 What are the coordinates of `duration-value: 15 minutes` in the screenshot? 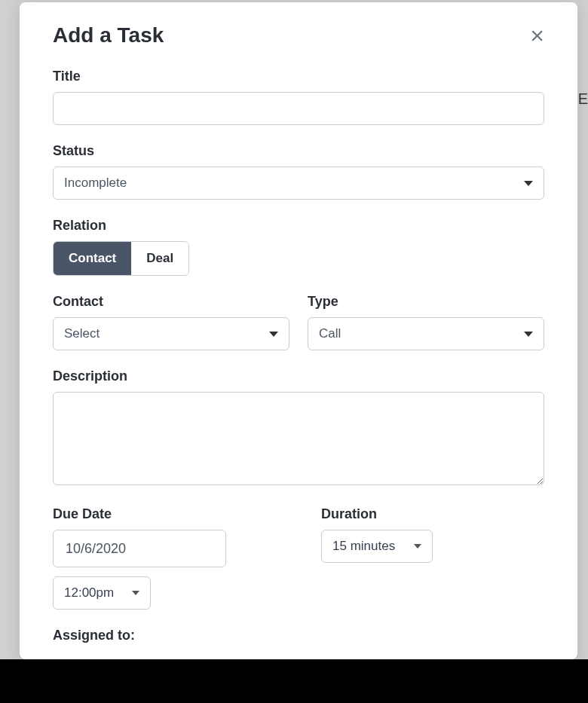 It's located at (363, 546).